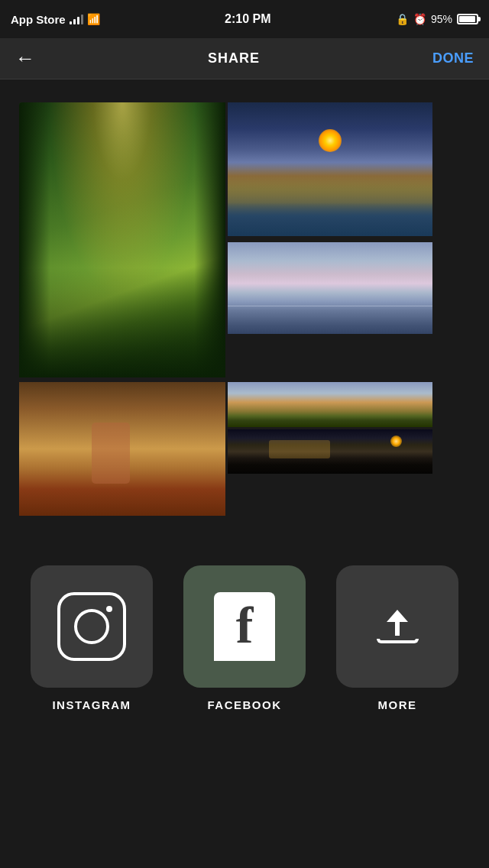 The image size is (489, 868). What do you see at coordinates (92, 639) in the screenshot?
I see `instagram-share-button: INSTAGRAM` at bounding box center [92, 639].